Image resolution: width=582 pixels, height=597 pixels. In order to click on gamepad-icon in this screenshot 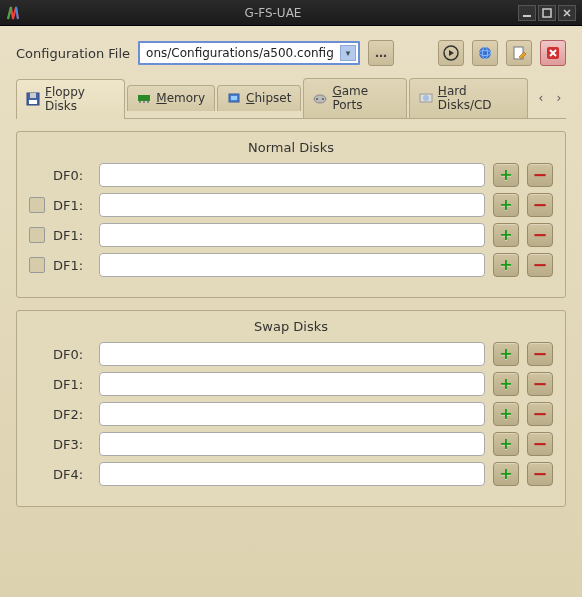, I will do `click(320, 98)`.